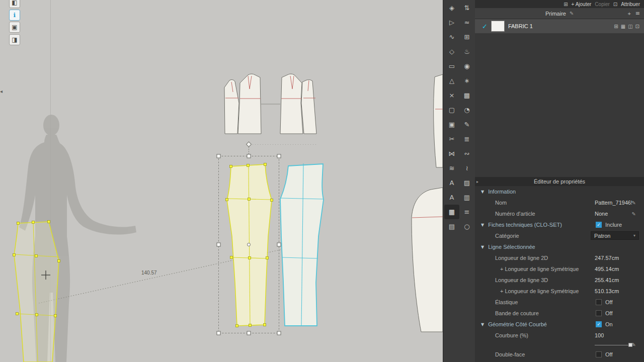 The image size is (644, 362). Describe the element at coordinates (599, 324) in the screenshot. I see `geometrie-on-checkbox: ✓` at that location.